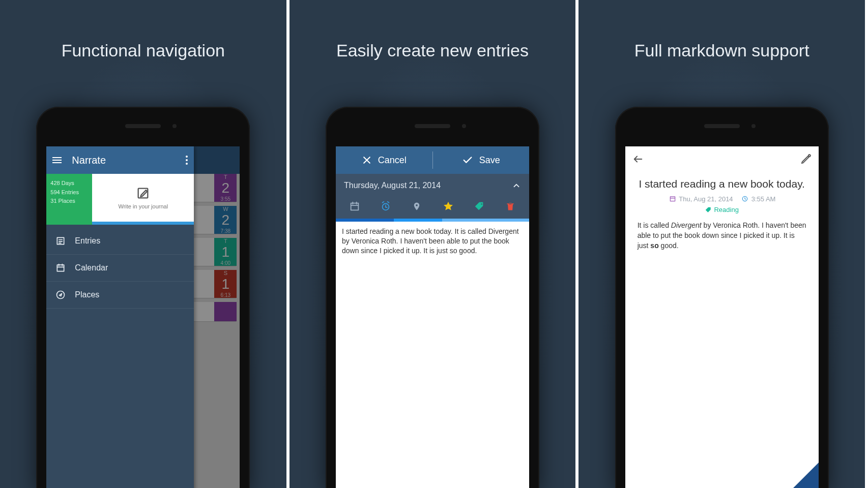  What do you see at coordinates (806, 159) in the screenshot?
I see `pencil-icon` at bounding box center [806, 159].